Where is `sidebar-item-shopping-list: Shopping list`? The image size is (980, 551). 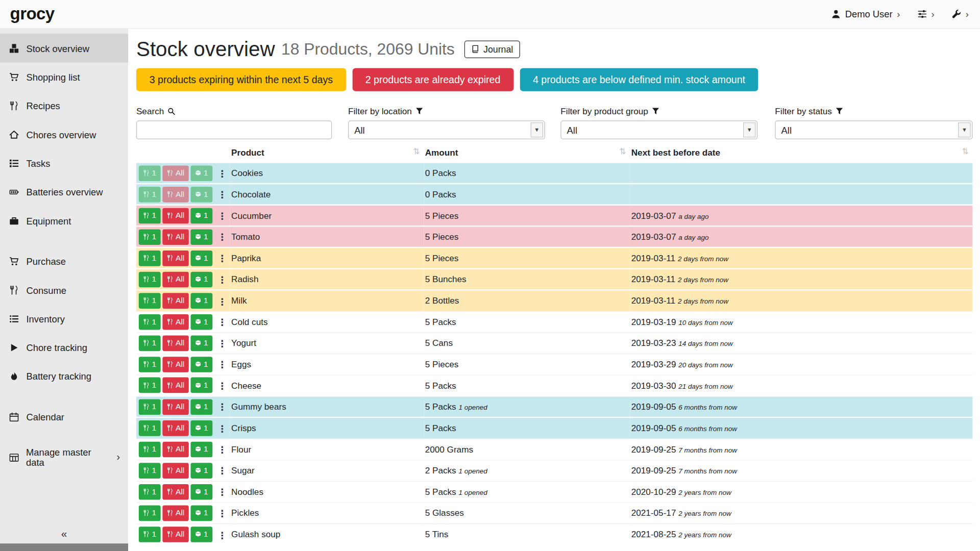
sidebar-item-shopping-list: Shopping list is located at coordinates (64, 77).